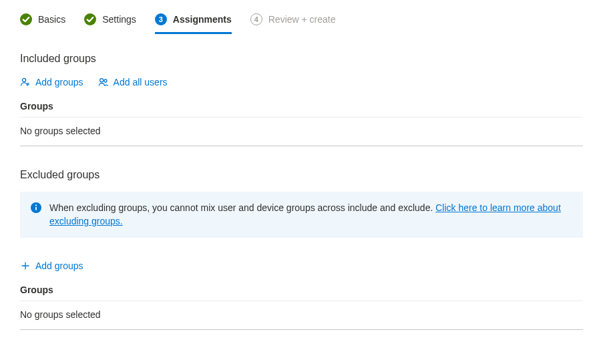  Describe the element at coordinates (110, 24) in the screenshot. I see `step-settings: Settings` at that location.